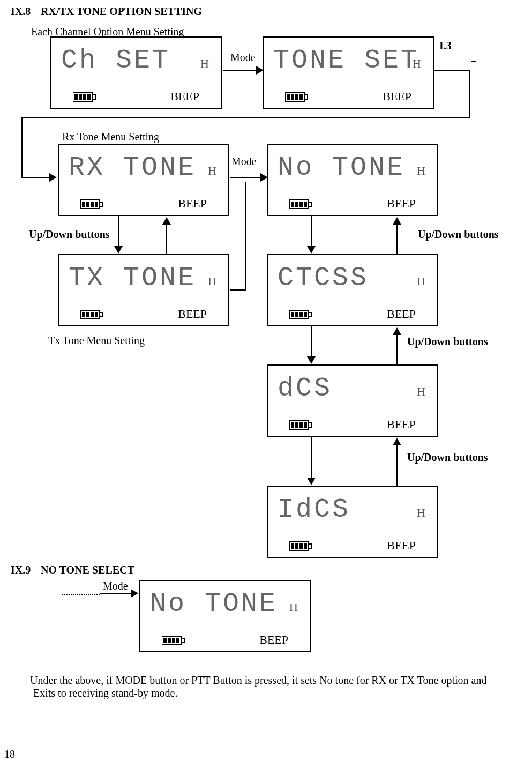 This screenshot has height=767, width=532. What do you see at coordinates (110, 137) in the screenshot?
I see `label-rx-tone-menu: Rx Tone Menu Setting` at bounding box center [110, 137].